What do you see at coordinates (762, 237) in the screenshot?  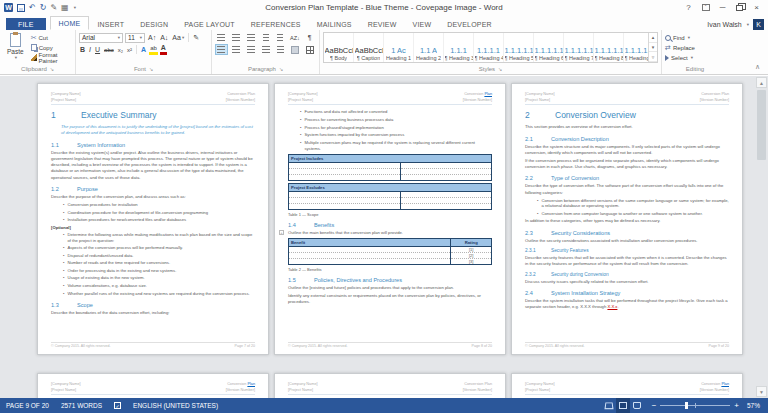 I see `vertical-scrollbar: ▲ ▼` at bounding box center [762, 237].